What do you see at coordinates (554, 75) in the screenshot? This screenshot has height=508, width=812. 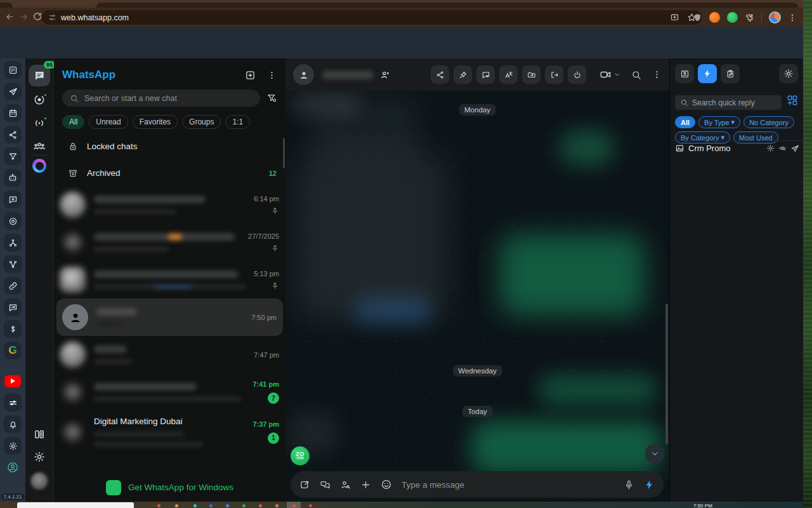 I see `leave-button` at bounding box center [554, 75].